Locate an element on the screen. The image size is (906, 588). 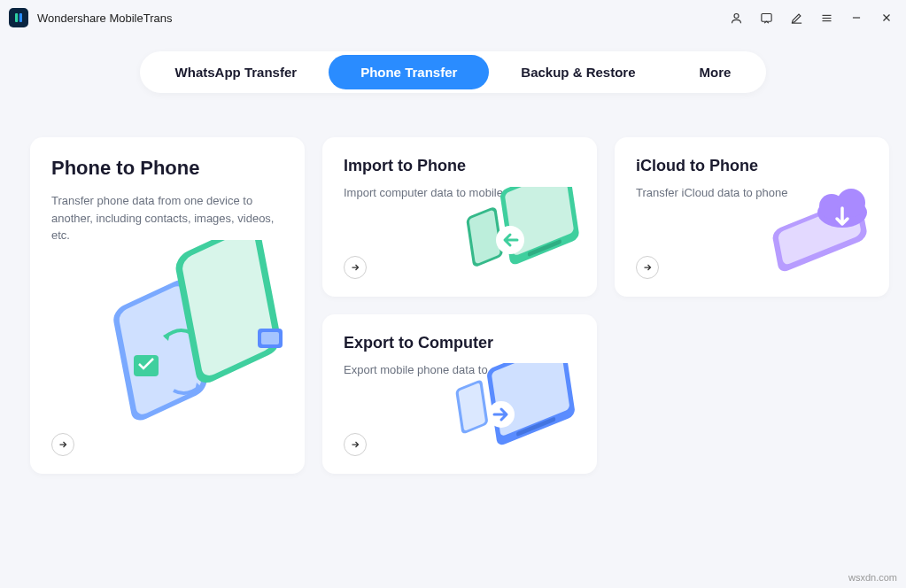
card-desc: Transfer phone data from one device to a… is located at coordinates (167, 218).